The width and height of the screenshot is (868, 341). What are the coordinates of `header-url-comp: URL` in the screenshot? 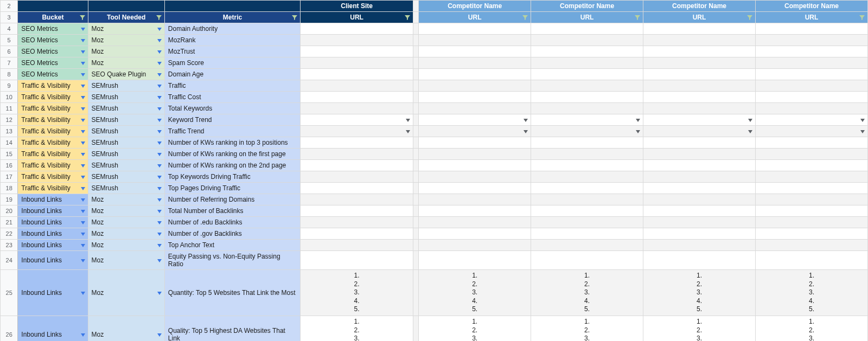 It's located at (475, 17).